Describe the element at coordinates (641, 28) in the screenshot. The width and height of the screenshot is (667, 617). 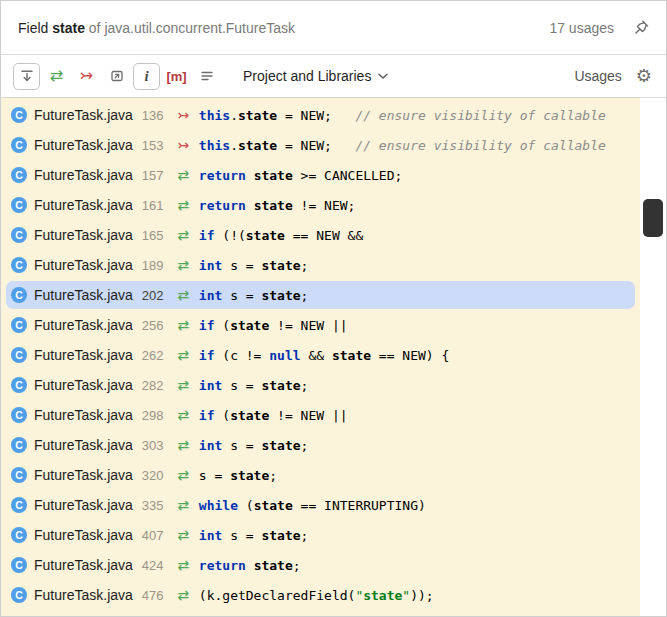
I see `pin-icon` at that location.